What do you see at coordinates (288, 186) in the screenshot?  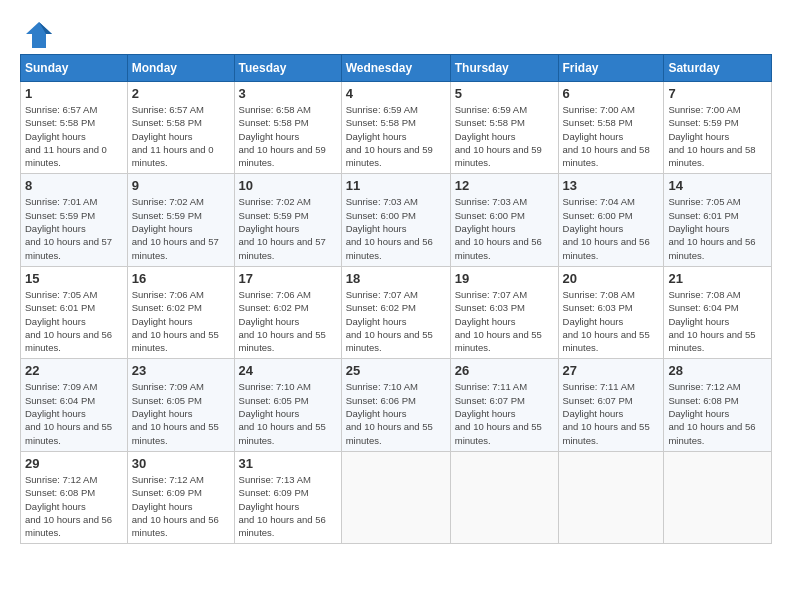 I see `day-number: 10` at bounding box center [288, 186].